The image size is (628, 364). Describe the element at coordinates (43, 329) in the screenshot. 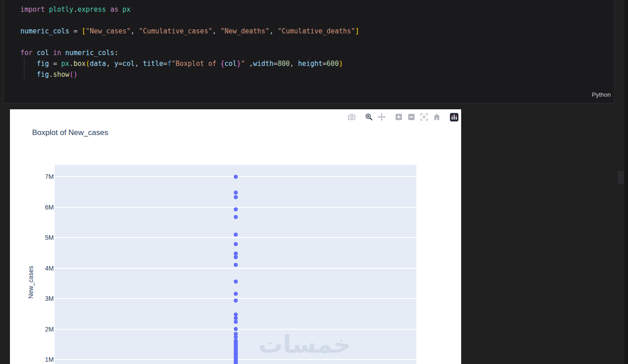

I see `y-tick-label: 2M` at that location.